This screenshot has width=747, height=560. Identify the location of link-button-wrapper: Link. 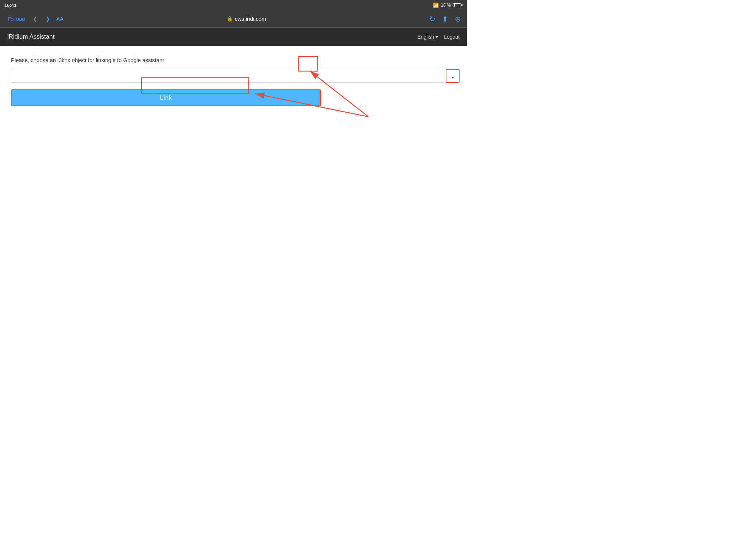
(166, 98).